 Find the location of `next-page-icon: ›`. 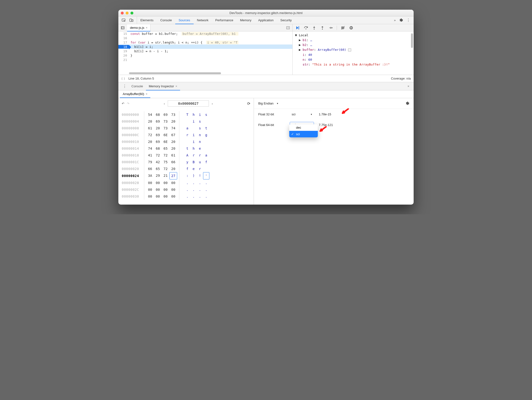

next-page-icon: › is located at coordinates (212, 104).